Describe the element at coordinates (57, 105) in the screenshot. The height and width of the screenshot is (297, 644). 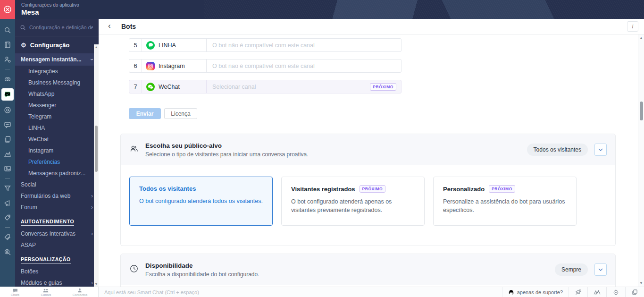
I see `sidebar-item-messenger: Messenger` at that location.